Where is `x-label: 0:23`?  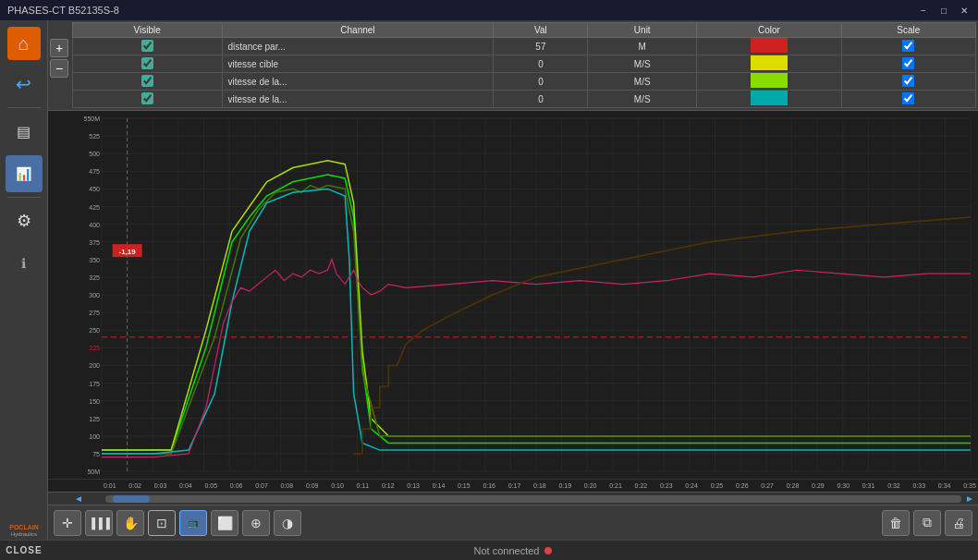 x-label: 0:23 is located at coordinates (666, 486).